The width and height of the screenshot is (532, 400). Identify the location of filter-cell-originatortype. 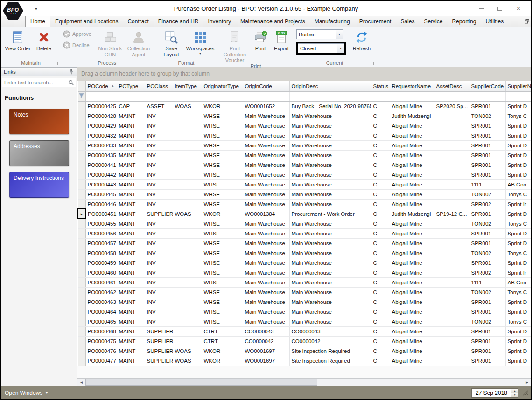
(222, 96).